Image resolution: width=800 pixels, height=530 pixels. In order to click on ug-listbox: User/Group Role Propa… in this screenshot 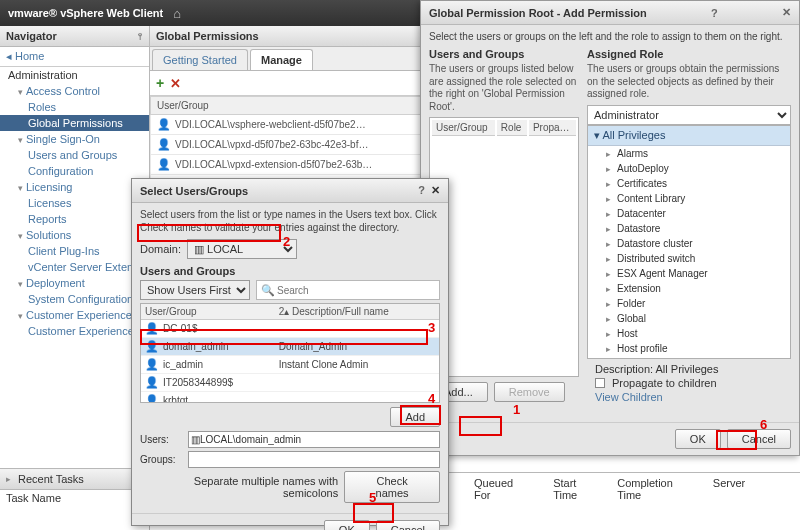, I will do `click(504, 247)`.